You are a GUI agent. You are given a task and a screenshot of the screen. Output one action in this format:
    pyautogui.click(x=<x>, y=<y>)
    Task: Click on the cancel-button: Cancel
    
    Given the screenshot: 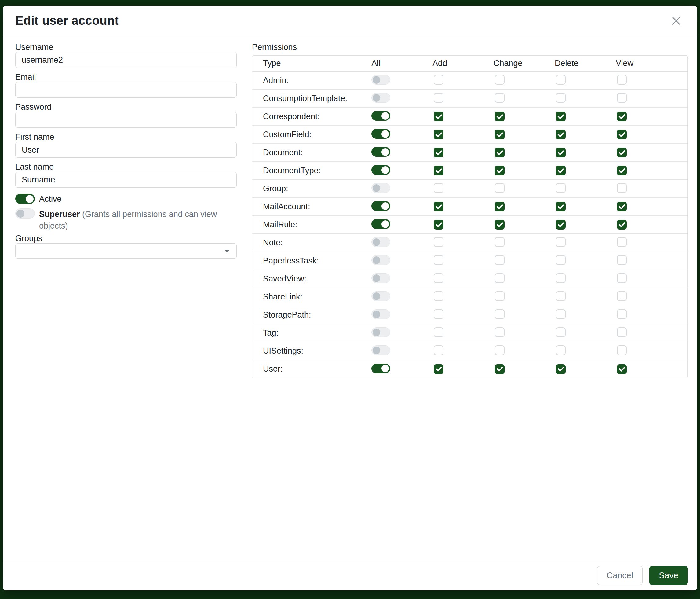 What is the action you would take?
    pyautogui.click(x=620, y=575)
    